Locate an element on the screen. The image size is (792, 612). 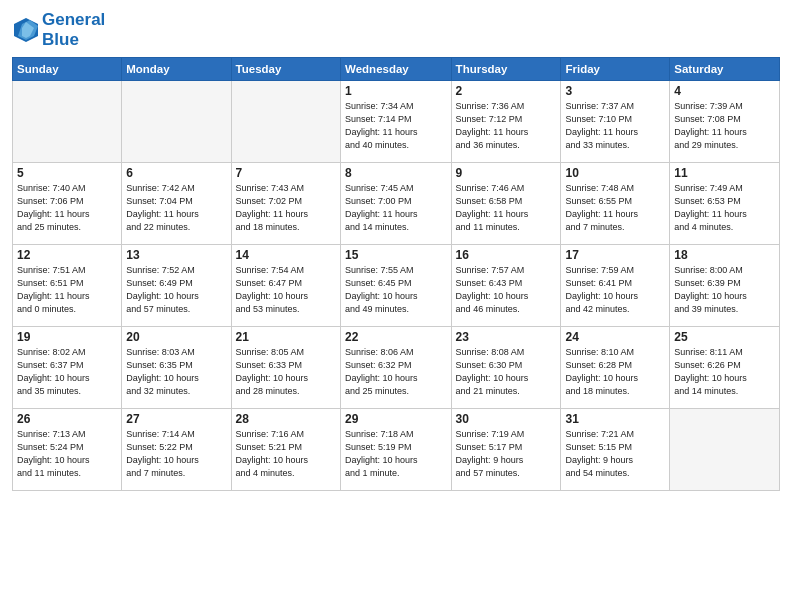
calendar-cell: 20Sunrise: 8:03 AM Sunset: 6:35 PM Dayli… is located at coordinates (176, 368).